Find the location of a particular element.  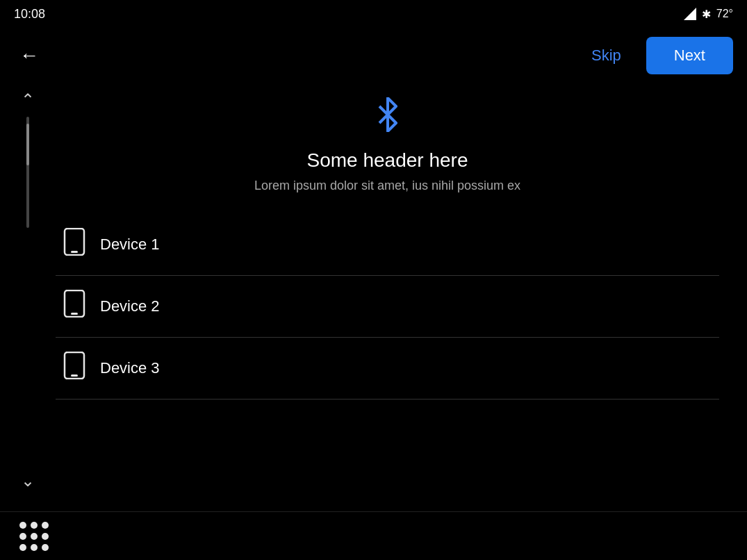

nav-left: ← is located at coordinates (29, 56).